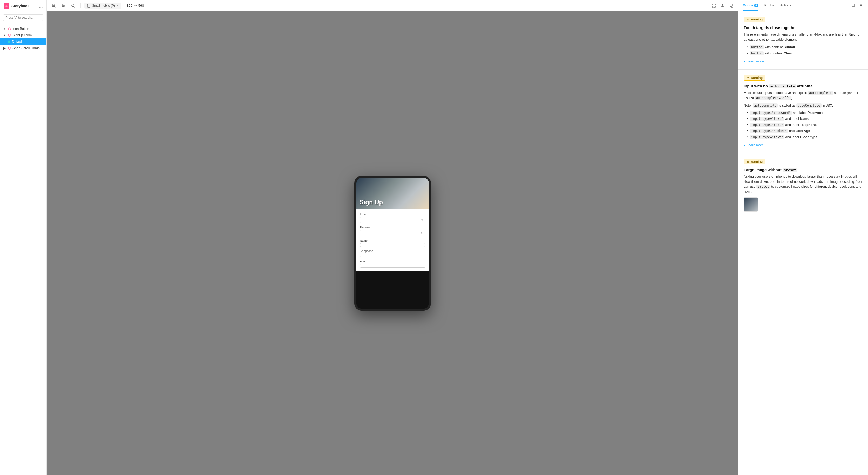 The width and height of the screenshot is (868, 475). I want to click on list-item: input type="text" and label Blood type, so click(805, 137).